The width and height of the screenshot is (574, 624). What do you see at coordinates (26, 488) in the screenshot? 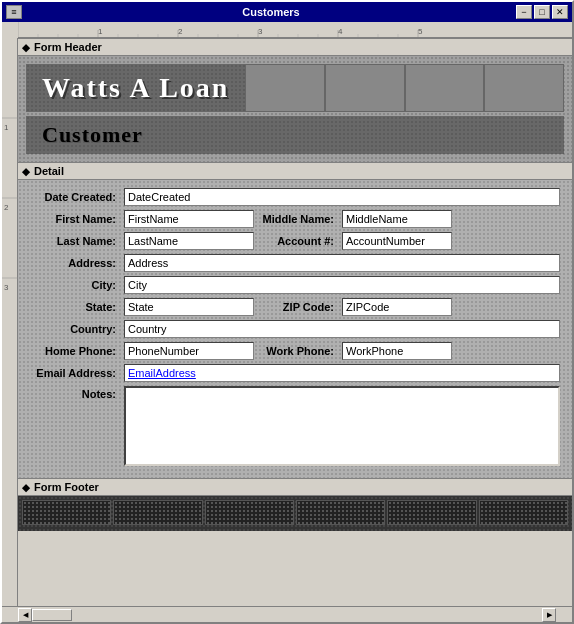
I see `form-footer-arrow: ◆` at bounding box center [26, 488].